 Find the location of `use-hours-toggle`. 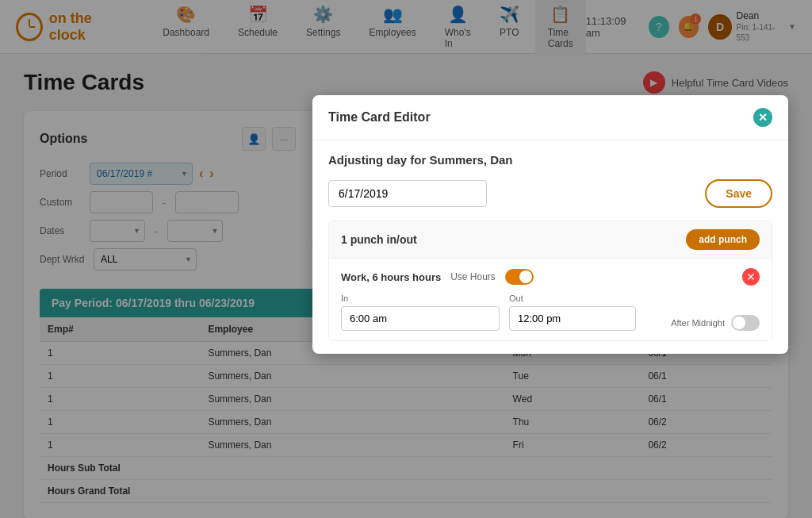

use-hours-toggle is located at coordinates (519, 277).